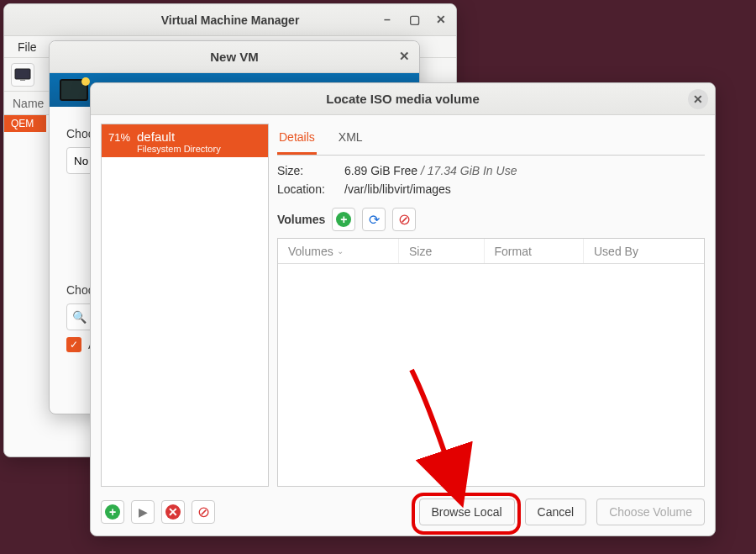 This screenshot has height=554, width=756. What do you see at coordinates (387, 19) in the screenshot?
I see `minimize-button: –` at bounding box center [387, 19].